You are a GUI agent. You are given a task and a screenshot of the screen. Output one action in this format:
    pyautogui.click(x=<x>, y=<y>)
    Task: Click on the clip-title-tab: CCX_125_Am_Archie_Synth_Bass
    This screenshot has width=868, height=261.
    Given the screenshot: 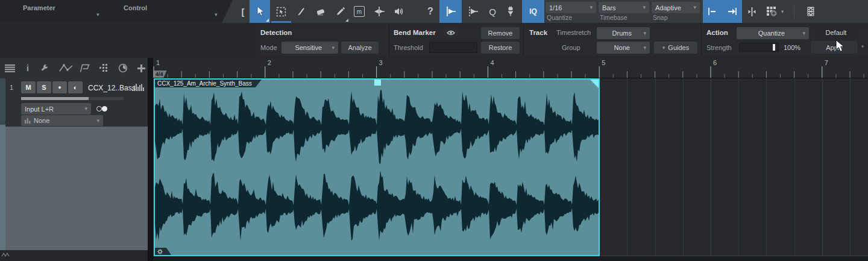 What is the action you would take?
    pyautogui.click(x=209, y=83)
    